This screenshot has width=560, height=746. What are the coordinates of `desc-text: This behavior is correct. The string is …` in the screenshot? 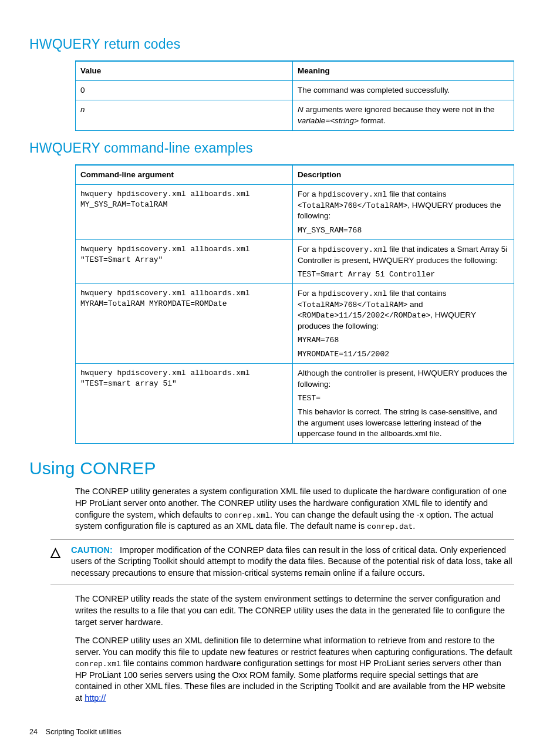 It's located at (403, 423).